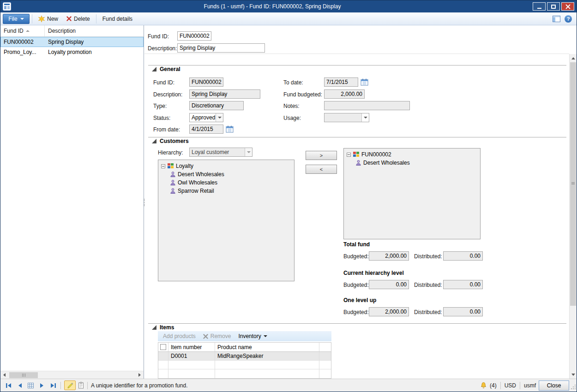 This screenshot has height=392, width=577. Describe the element at coordinates (61, 386) in the screenshot. I see `statusbar-separator` at that location.